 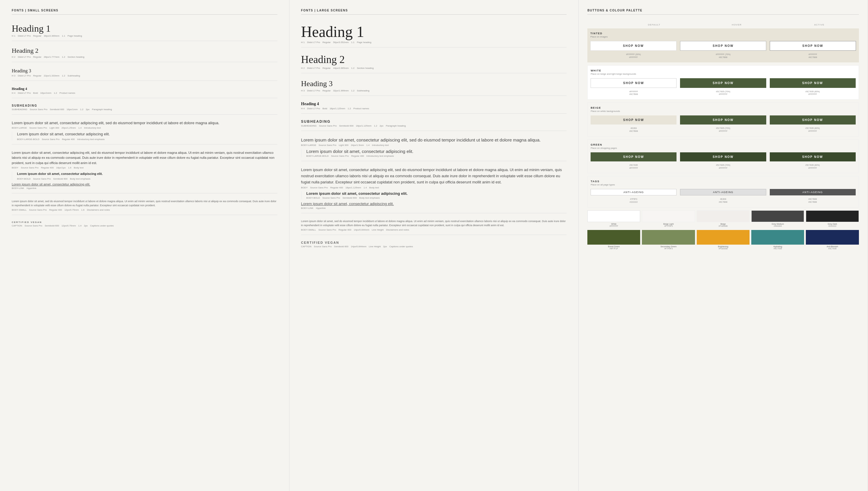 I want to click on panel2-title: FONTS | LARGE SCREENS, so click(x=434, y=11).